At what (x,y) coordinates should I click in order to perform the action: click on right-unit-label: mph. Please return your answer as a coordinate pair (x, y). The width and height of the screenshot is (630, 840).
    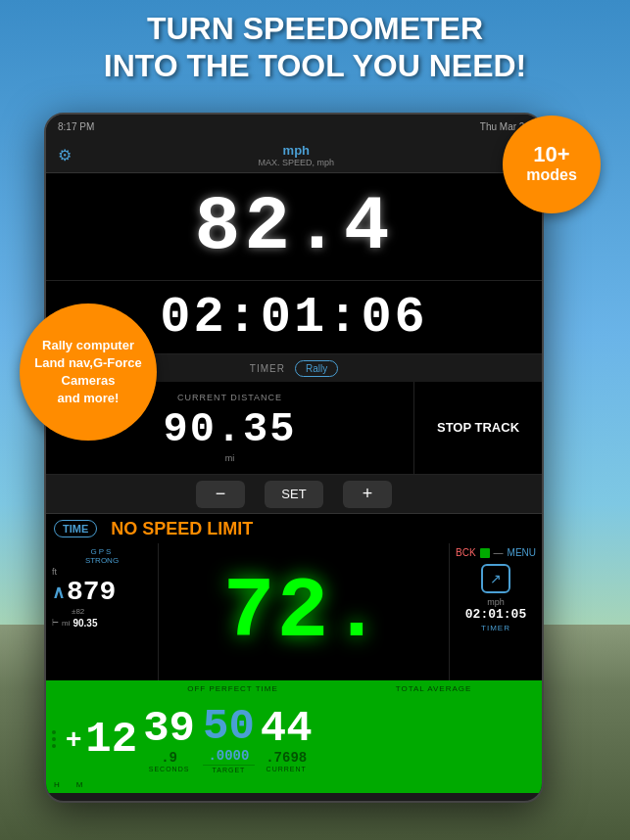
    Looking at the image, I should click on (496, 602).